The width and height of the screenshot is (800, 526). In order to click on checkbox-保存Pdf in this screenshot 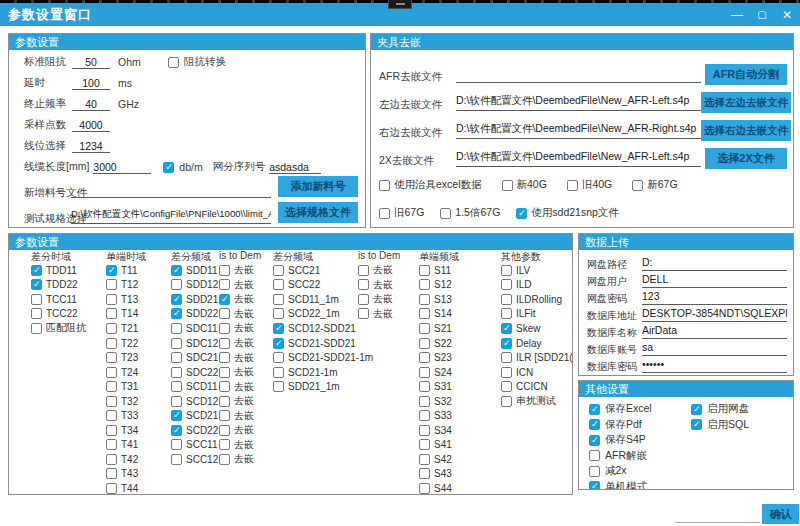, I will do `click(594, 424)`.